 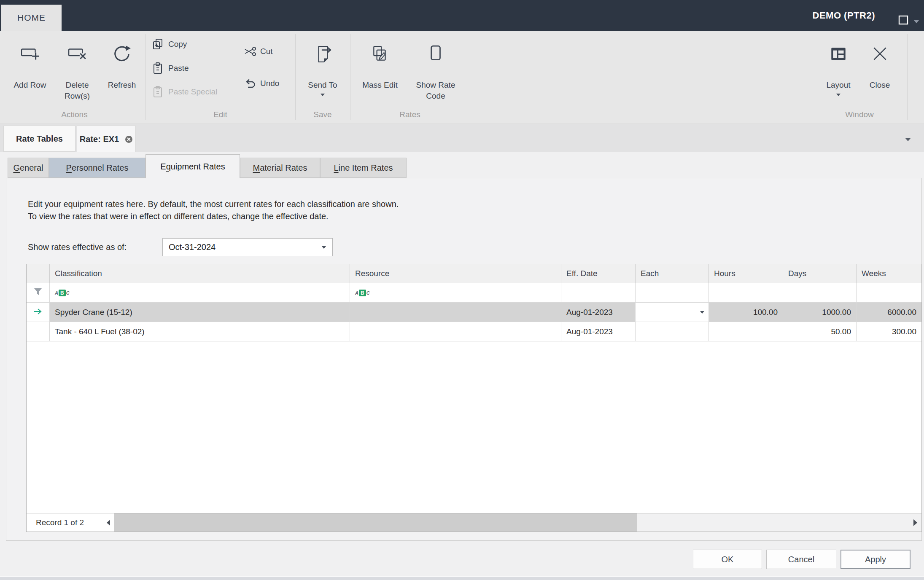 What do you see at coordinates (256, 168) in the screenshot?
I see `tab-label-segment: M` at bounding box center [256, 168].